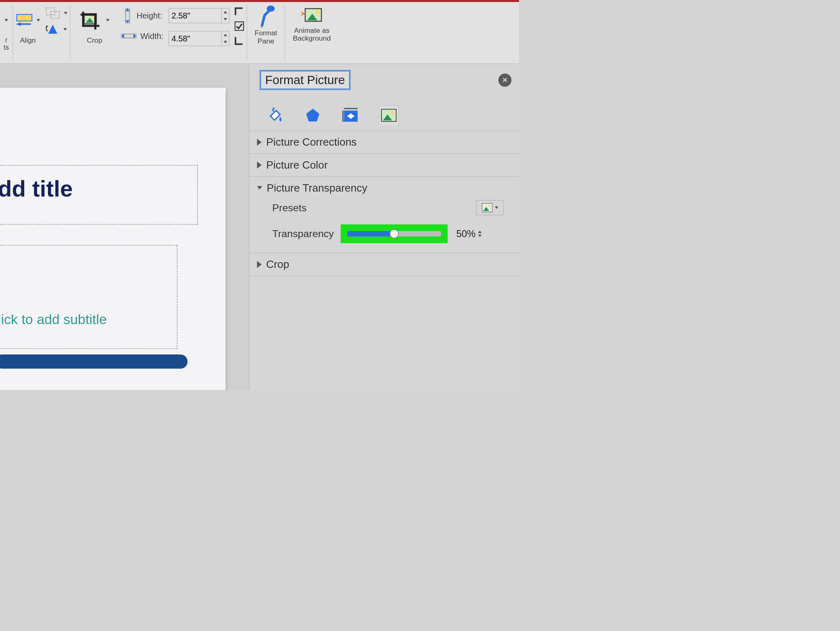 The height and width of the screenshot is (631, 840). I want to click on crop-label: Crop, so click(95, 41).